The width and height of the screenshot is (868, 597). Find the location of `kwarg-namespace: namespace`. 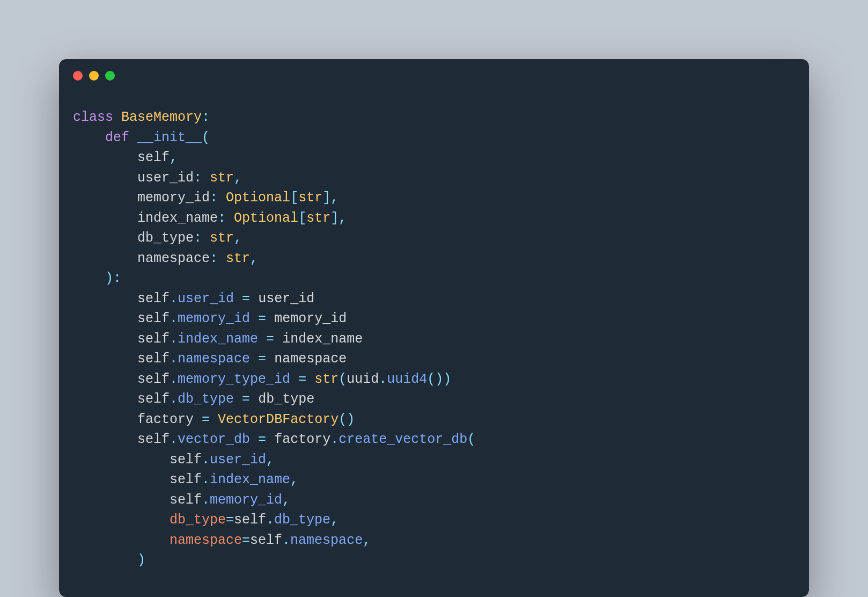

kwarg-namespace: namespace is located at coordinates (206, 540).